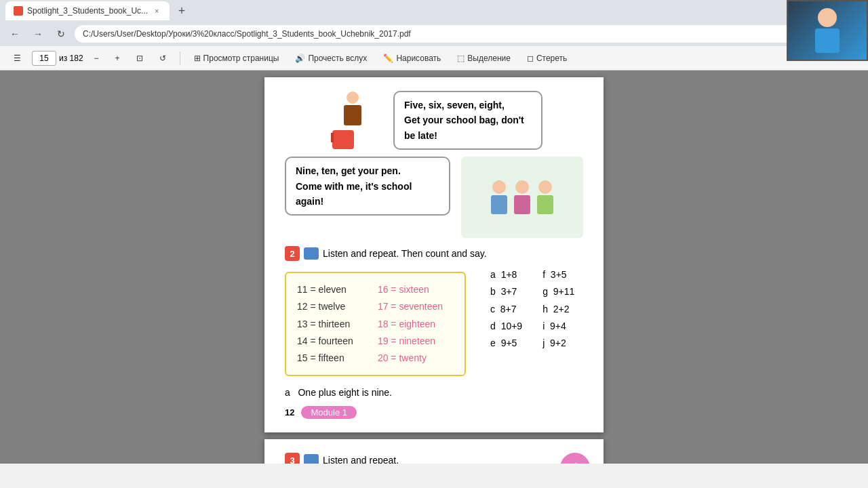  Describe the element at coordinates (376, 324) in the screenshot. I see `numbers-box: 11 = eleven 12 = twelve 13 = thirteen 14…` at that location.